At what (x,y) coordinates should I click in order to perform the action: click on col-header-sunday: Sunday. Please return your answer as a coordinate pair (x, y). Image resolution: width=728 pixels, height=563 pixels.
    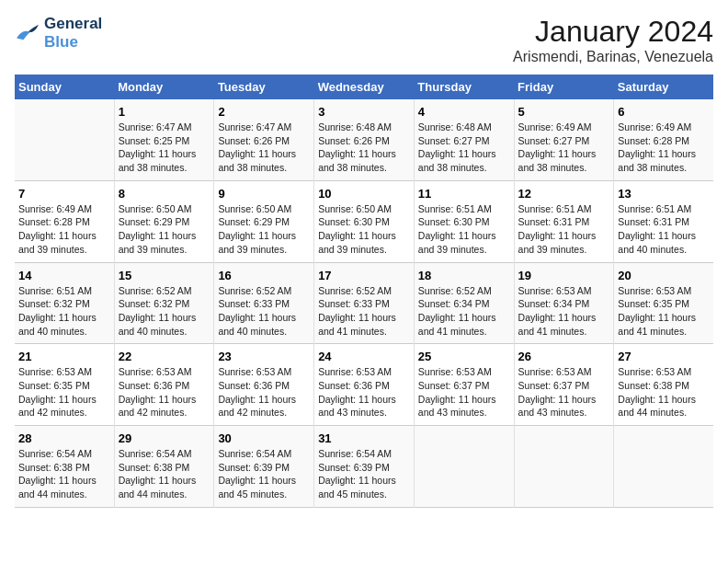
    Looking at the image, I should click on (64, 86).